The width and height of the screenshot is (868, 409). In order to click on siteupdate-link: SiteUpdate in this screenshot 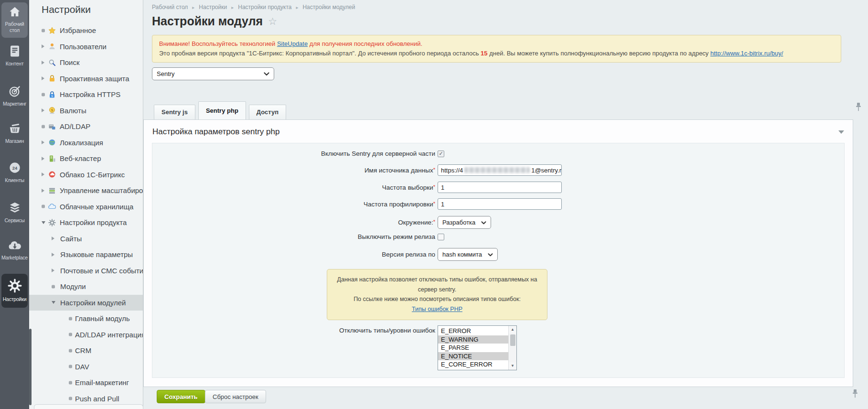, I will do `click(292, 44)`.